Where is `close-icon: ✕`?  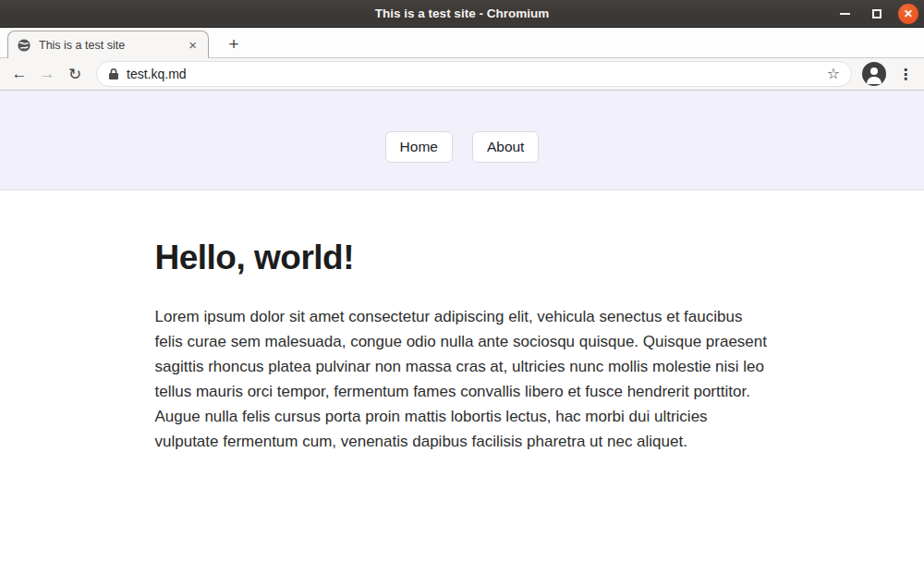 close-icon: ✕ is located at coordinates (908, 14).